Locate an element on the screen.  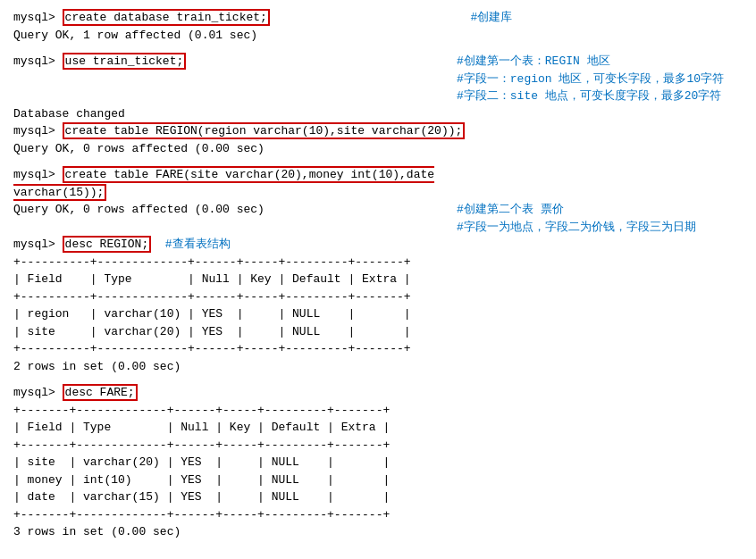
prompt-6: mysql> is located at coordinates (38, 393).